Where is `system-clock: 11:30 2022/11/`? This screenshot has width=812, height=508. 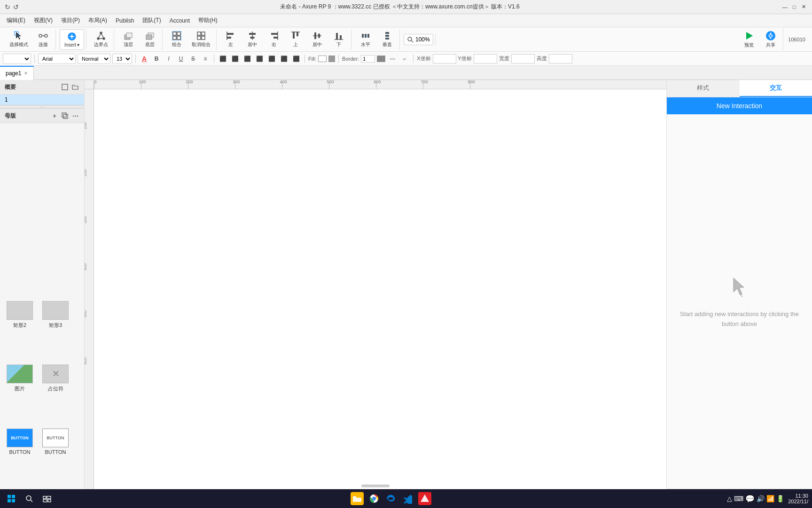
system-clock: 11:30 2022/11/ is located at coordinates (798, 499).